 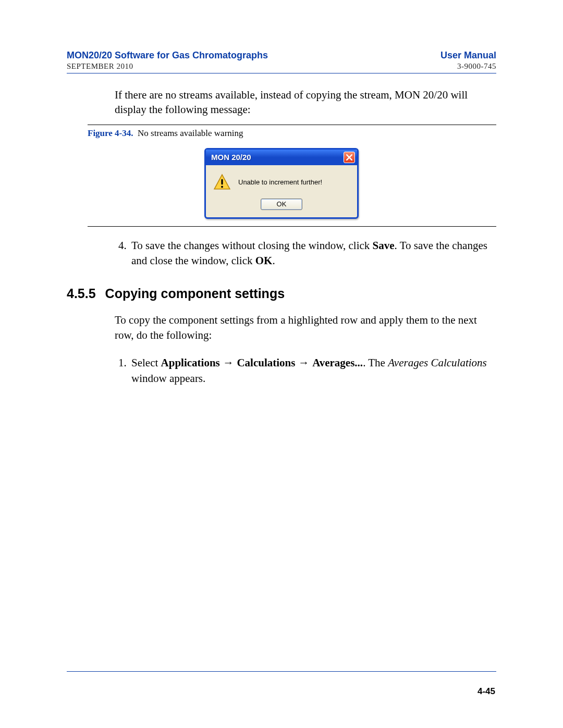 I want to click on step4-text-c: ., so click(x=273, y=261).